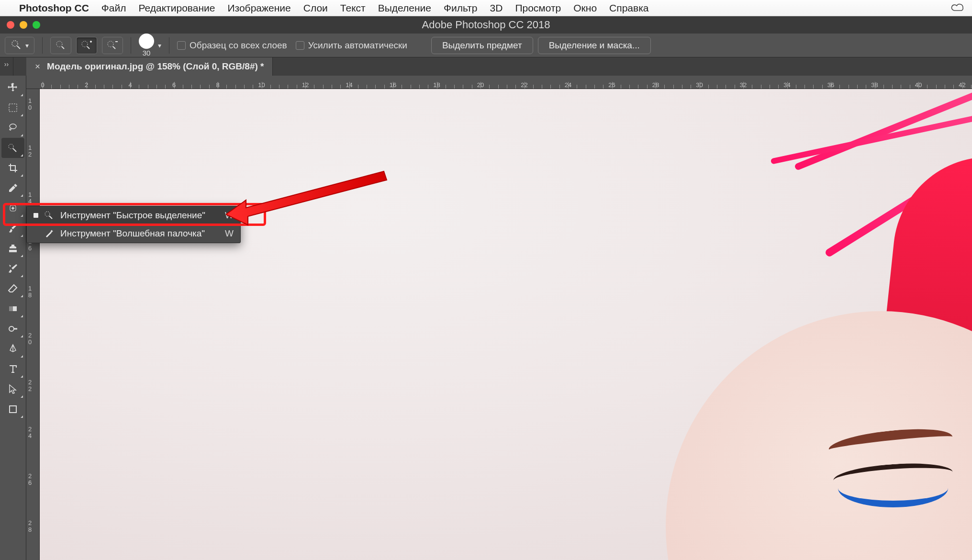  What do you see at coordinates (112, 45) in the screenshot?
I see `selection-subtract-button` at bounding box center [112, 45].